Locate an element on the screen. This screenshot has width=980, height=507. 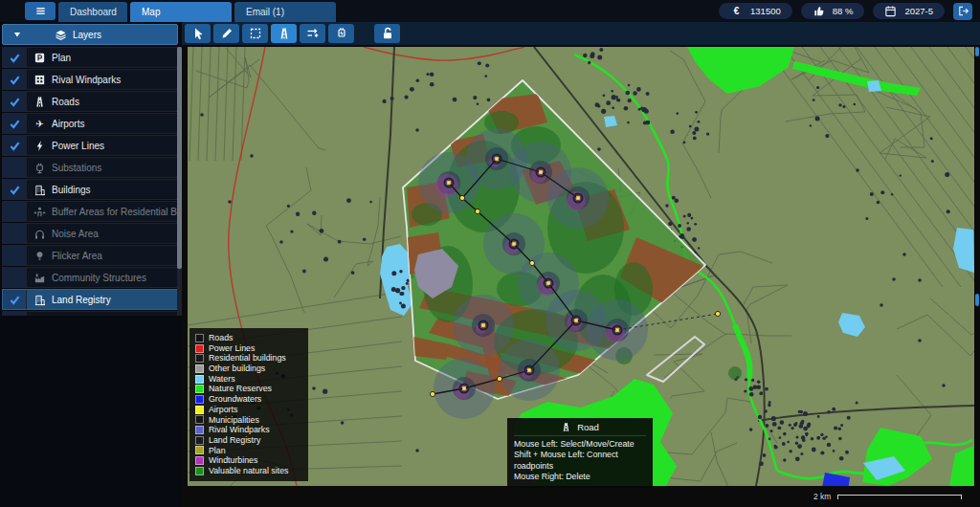
legend-label: Power Lines is located at coordinates (232, 348).